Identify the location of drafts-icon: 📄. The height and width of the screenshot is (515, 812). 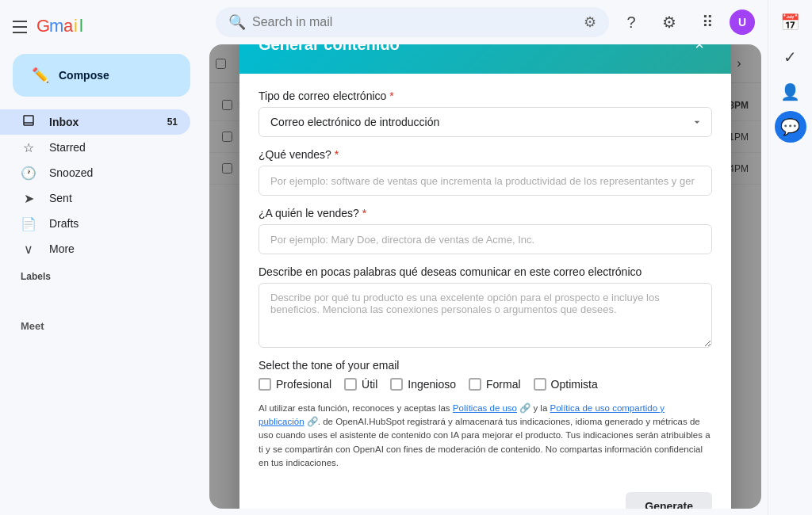
(29, 223).